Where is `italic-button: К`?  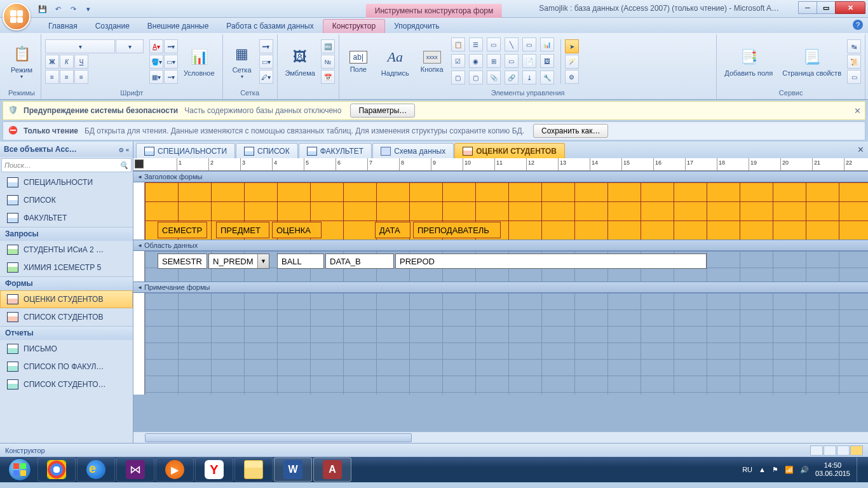 italic-button: К is located at coordinates (67, 62).